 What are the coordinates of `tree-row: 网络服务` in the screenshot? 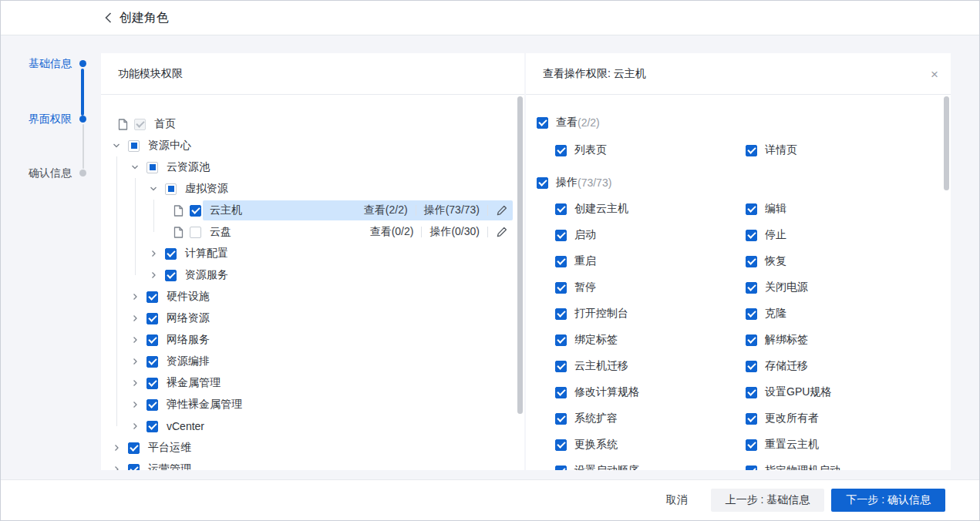 It's located at (307, 340).